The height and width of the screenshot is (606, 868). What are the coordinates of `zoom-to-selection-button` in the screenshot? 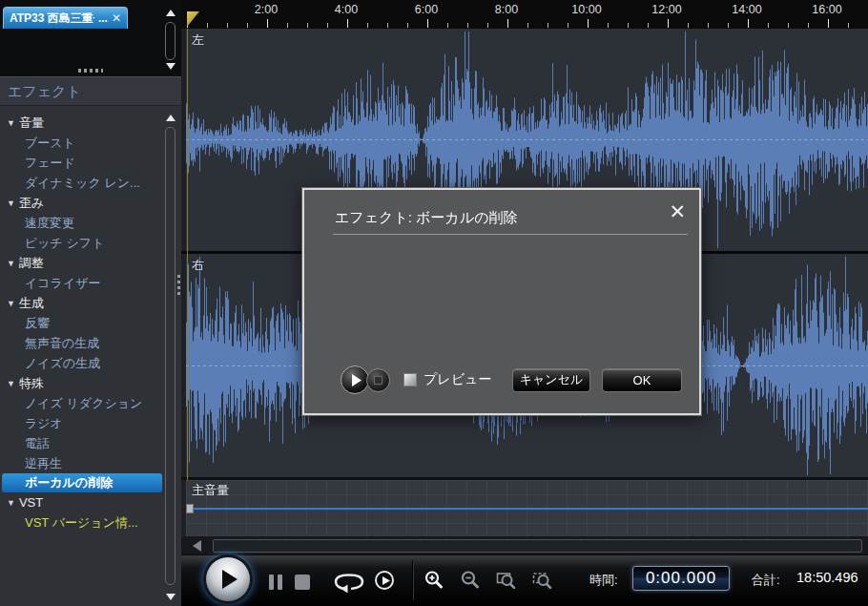 It's located at (506, 582).